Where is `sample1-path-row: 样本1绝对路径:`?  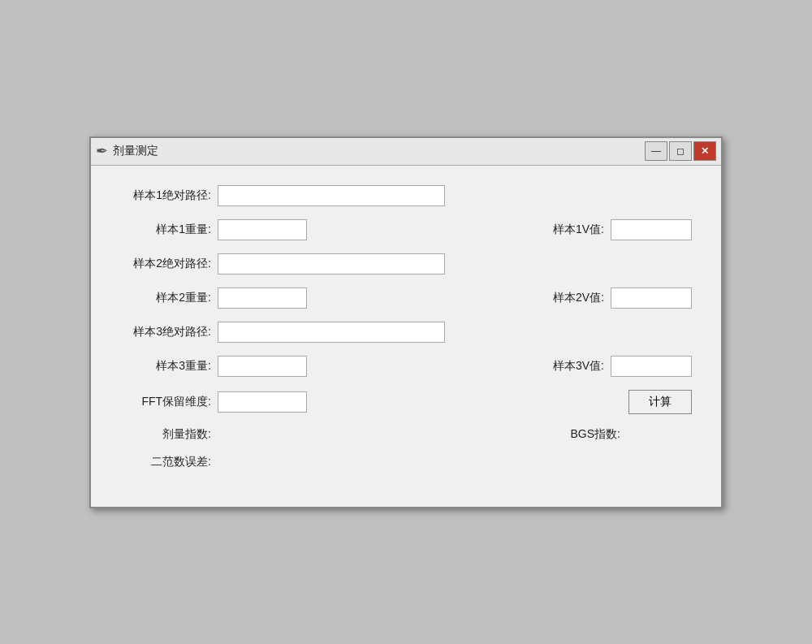
sample1-path-row: 样本1绝对路径: is located at coordinates (406, 196).